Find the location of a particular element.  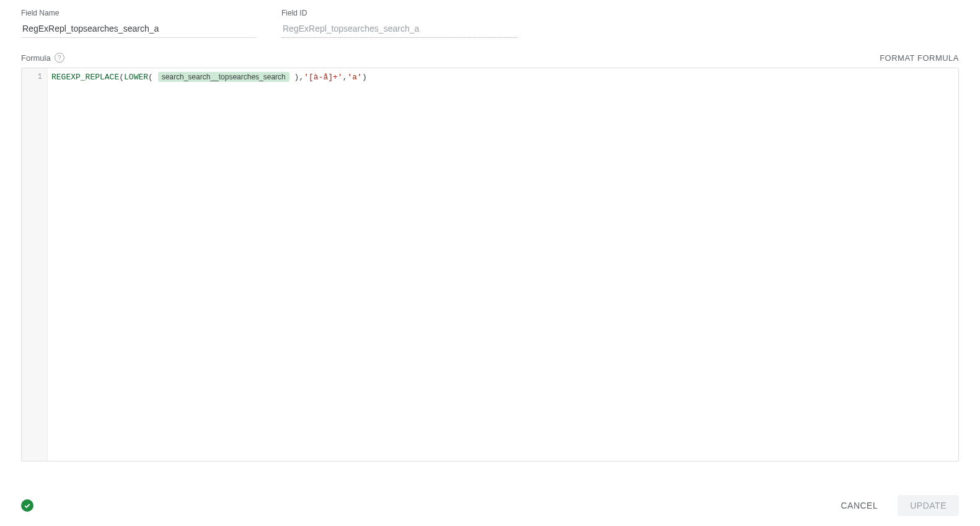

line-number: 1 is located at coordinates (35, 77).